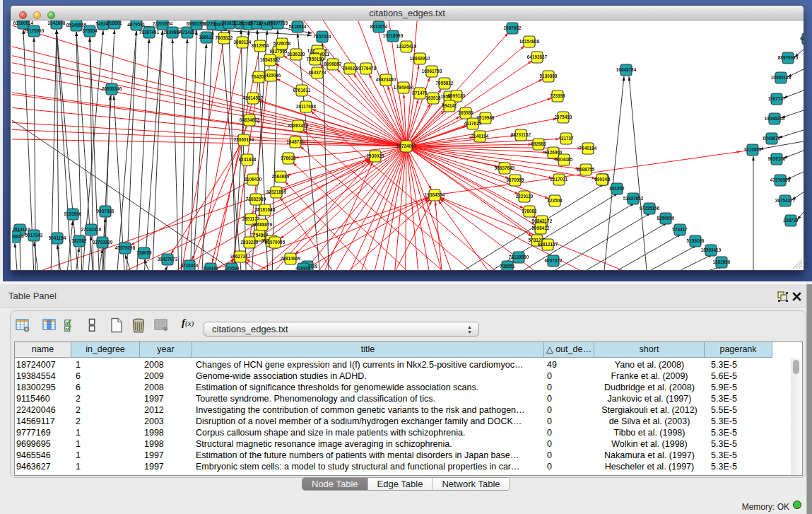 The height and width of the screenshot is (514, 812). What do you see at coordinates (507, 266) in the screenshot?
I see `svg-text: 738551` at bounding box center [507, 266].